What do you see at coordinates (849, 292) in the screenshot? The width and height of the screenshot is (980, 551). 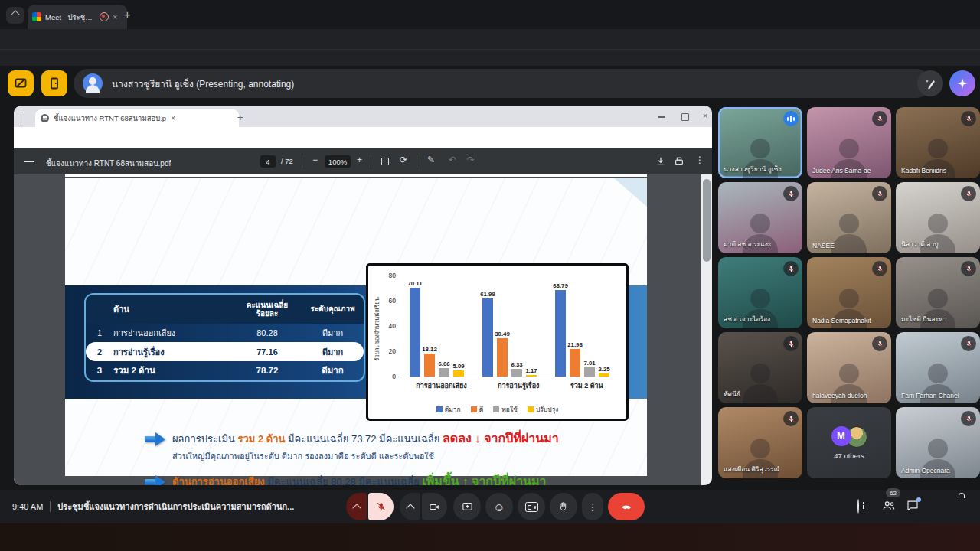 I see `participant-tile: Nadia Semapatnakit` at bounding box center [849, 292].